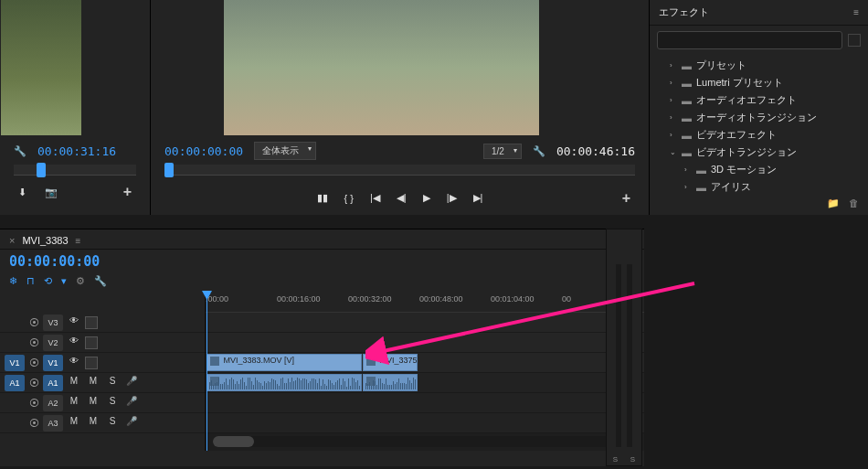 This screenshot has width=868, height=469. Describe the element at coordinates (322, 261) in the screenshot. I see `timeline-timecode: 00:00:00:00` at that location.